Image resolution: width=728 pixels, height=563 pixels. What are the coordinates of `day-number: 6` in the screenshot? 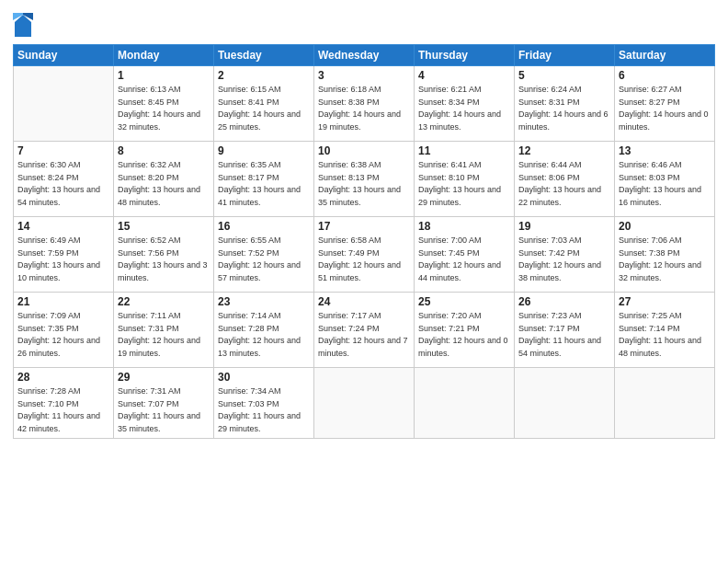 It's located at (665, 75).